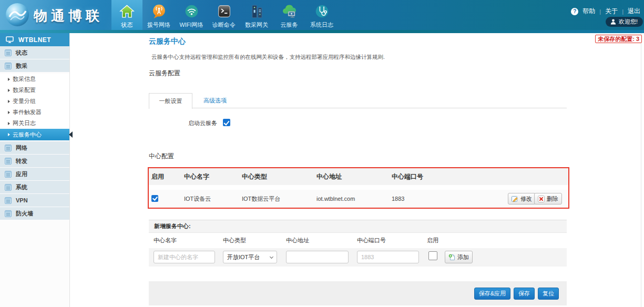 The image size is (644, 307). What do you see at coordinates (17, 15) in the screenshot?
I see `brand-logo-icon` at bounding box center [17, 15].